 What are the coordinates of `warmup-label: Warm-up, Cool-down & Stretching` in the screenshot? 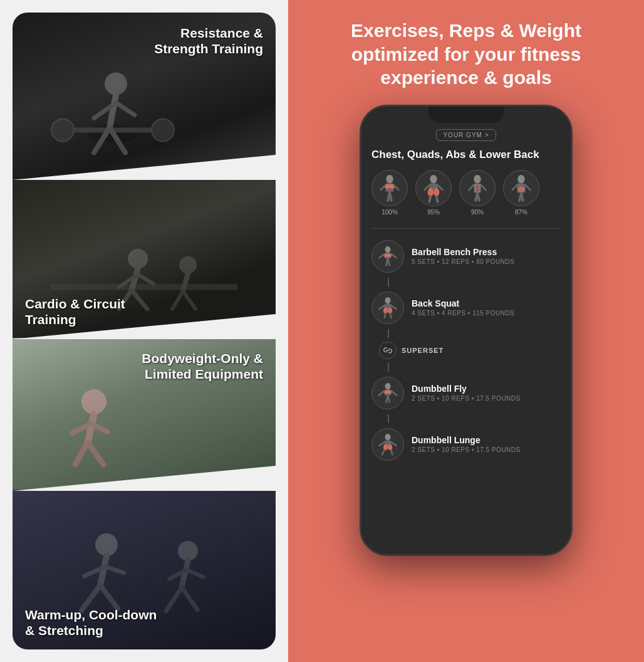 It's located at (91, 623).